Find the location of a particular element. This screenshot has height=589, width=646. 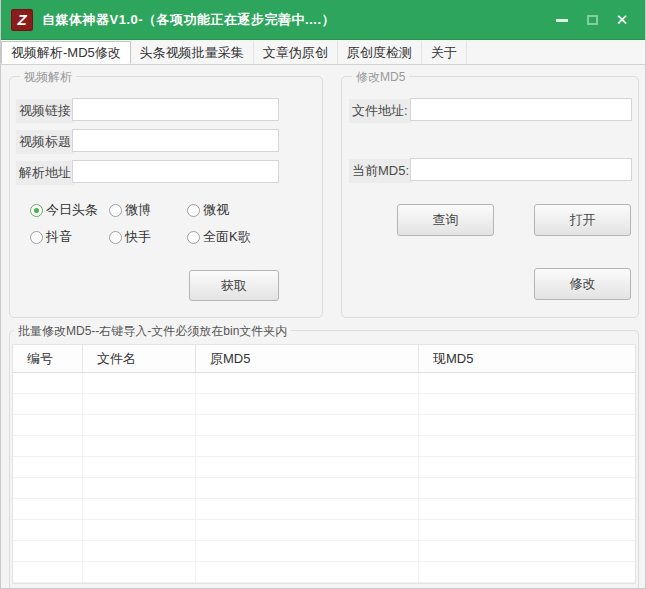

get-button: 获取 is located at coordinates (234, 286).